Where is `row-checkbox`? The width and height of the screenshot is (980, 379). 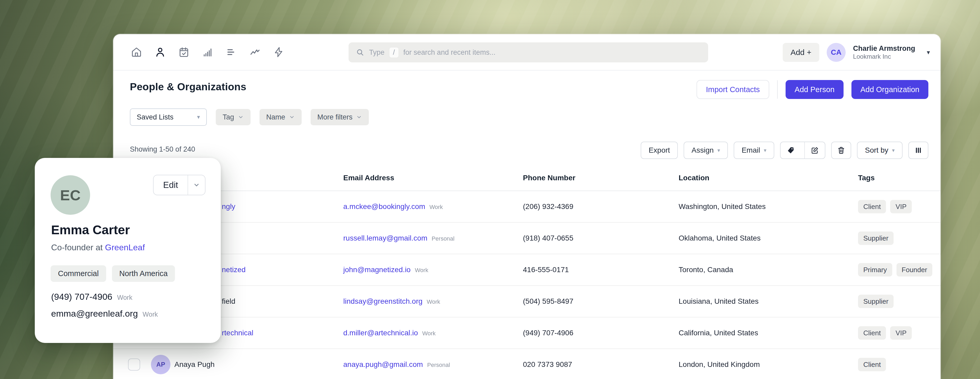
row-checkbox is located at coordinates (134, 365).